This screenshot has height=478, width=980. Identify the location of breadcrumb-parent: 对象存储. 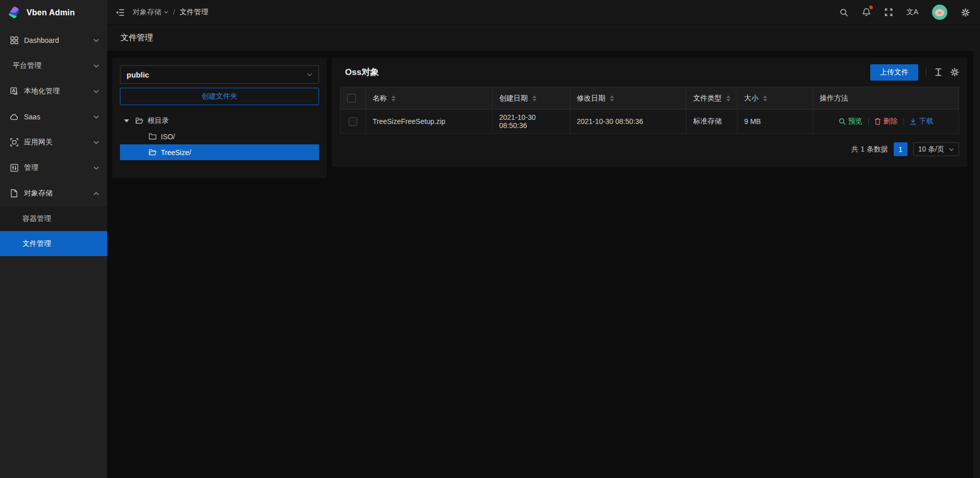
(151, 12).